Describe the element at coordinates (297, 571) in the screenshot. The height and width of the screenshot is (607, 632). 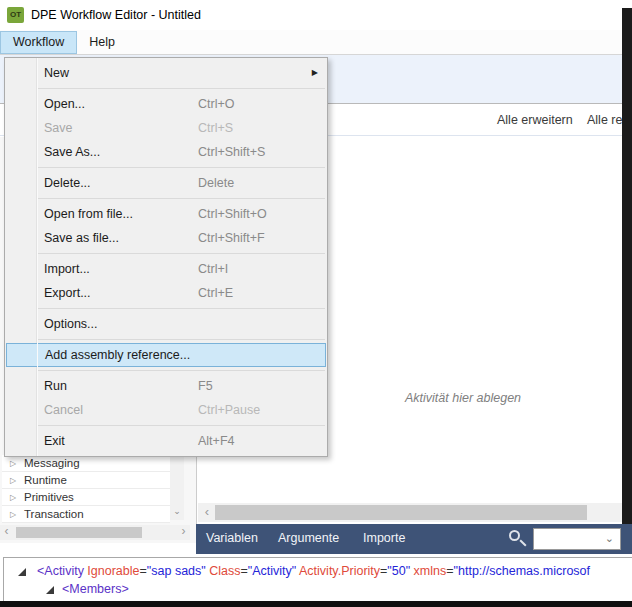
I see `xaml-line: <Activity Ignorable="sap sads" Class="Ac…` at that location.